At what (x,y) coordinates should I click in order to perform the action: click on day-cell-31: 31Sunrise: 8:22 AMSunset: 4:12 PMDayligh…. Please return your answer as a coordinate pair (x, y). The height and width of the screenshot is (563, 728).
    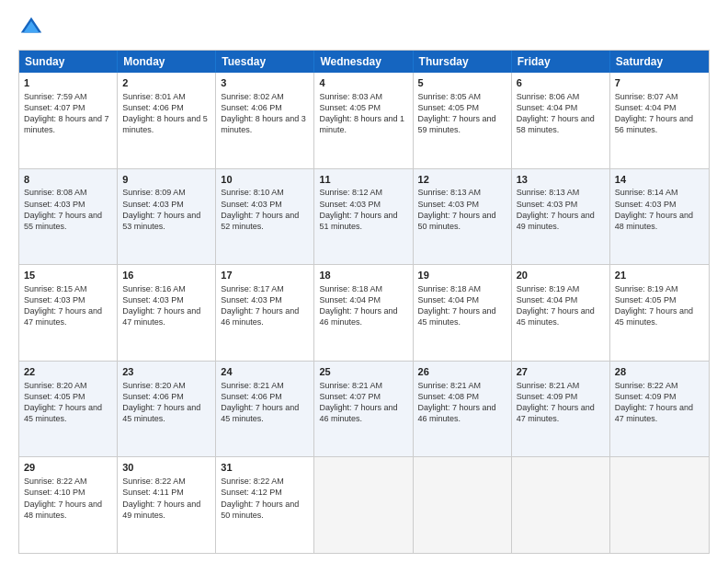
    Looking at the image, I should click on (265, 505).